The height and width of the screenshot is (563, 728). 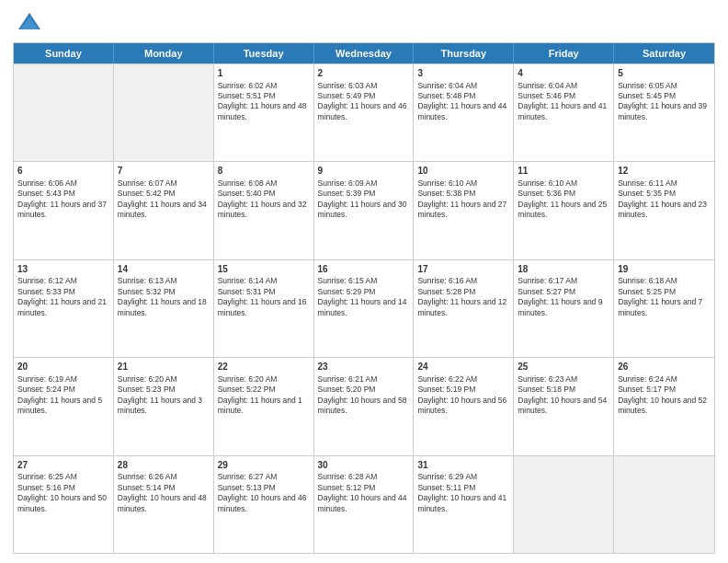 I want to click on day-number: 6, so click(x=63, y=171).